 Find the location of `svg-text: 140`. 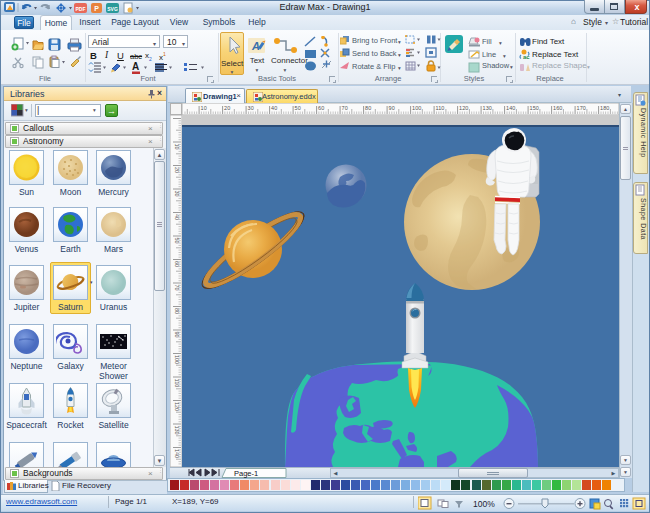

svg-text: 140 is located at coordinates (510, 108).